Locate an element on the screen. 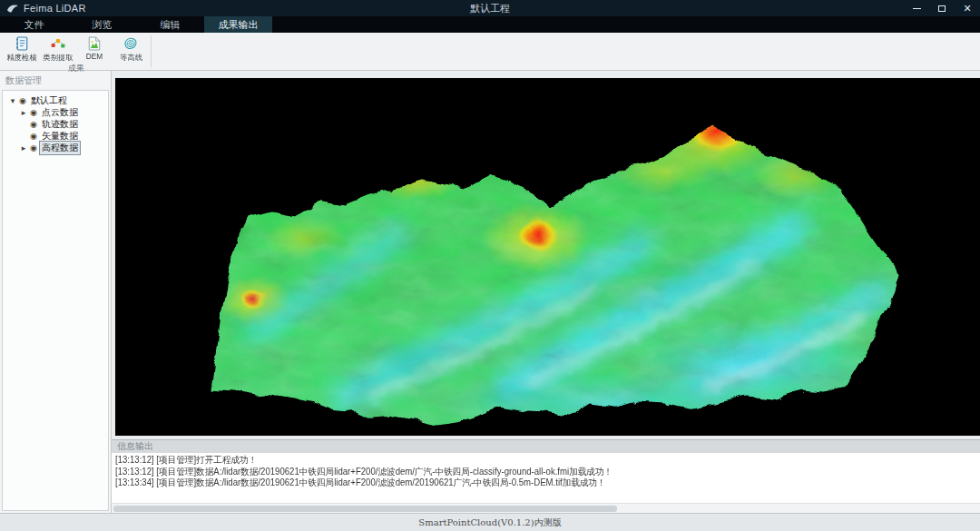 The image size is (980, 531). classify-extract-icon is located at coordinates (58, 44).